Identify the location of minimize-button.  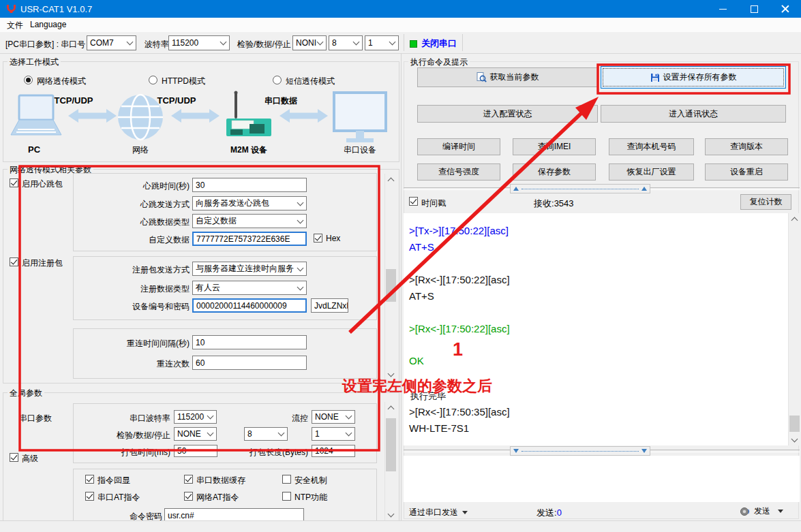
(723, 9).